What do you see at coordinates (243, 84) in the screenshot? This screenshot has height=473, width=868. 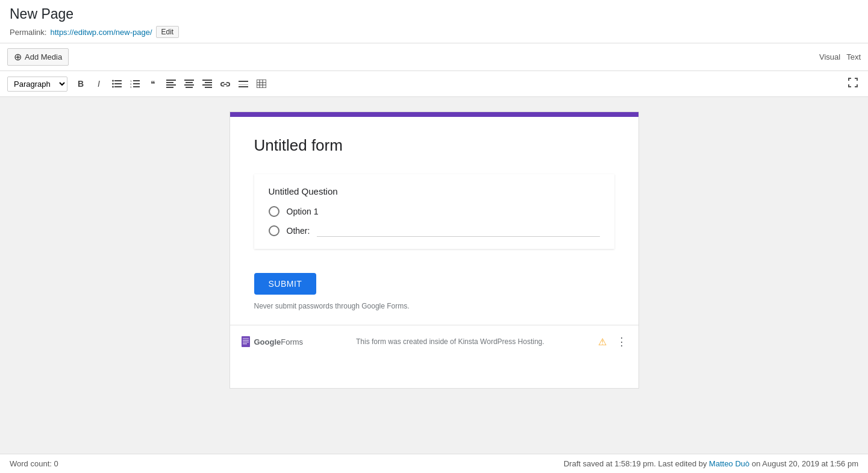 I see `horizontal-rule-button` at bounding box center [243, 84].